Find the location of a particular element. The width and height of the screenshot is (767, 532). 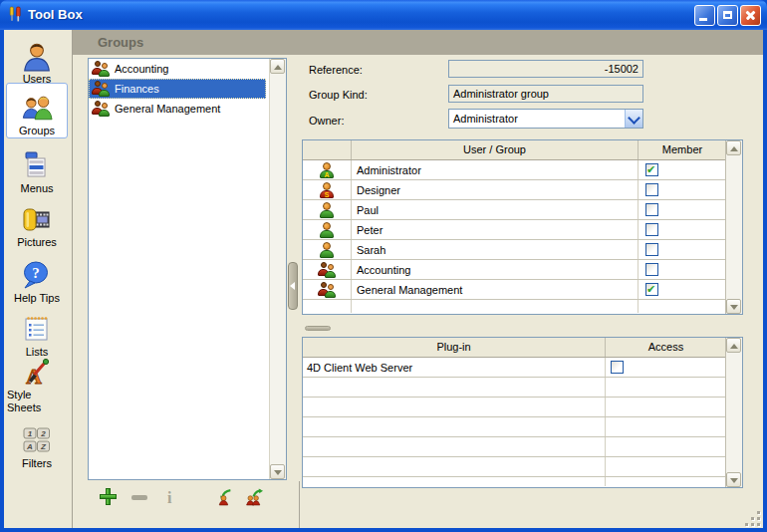

plus-icon is located at coordinates (108, 496).